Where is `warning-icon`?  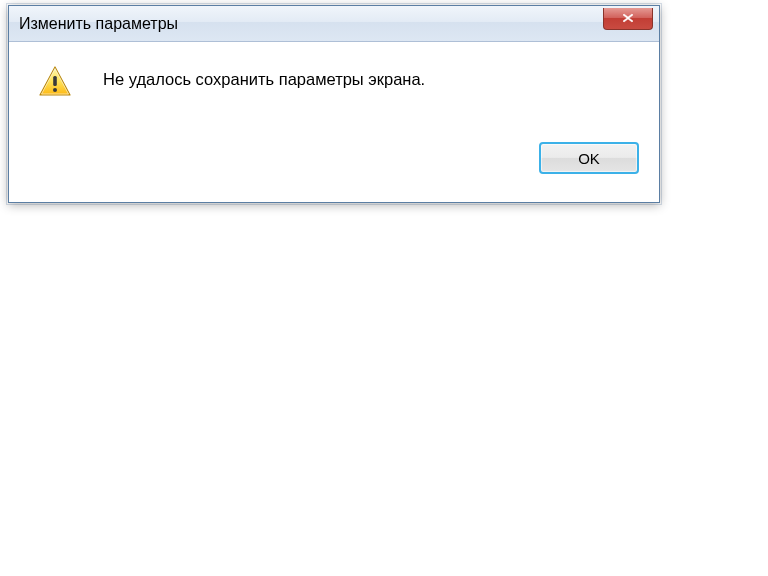 warning-icon is located at coordinates (55, 82).